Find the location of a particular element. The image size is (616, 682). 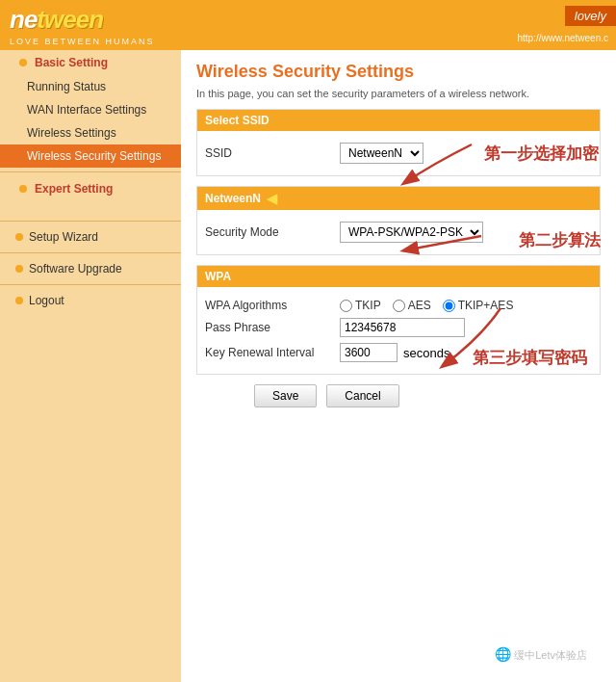

sidebar-setup-wizard: Setup Wizard is located at coordinates (90, 237).